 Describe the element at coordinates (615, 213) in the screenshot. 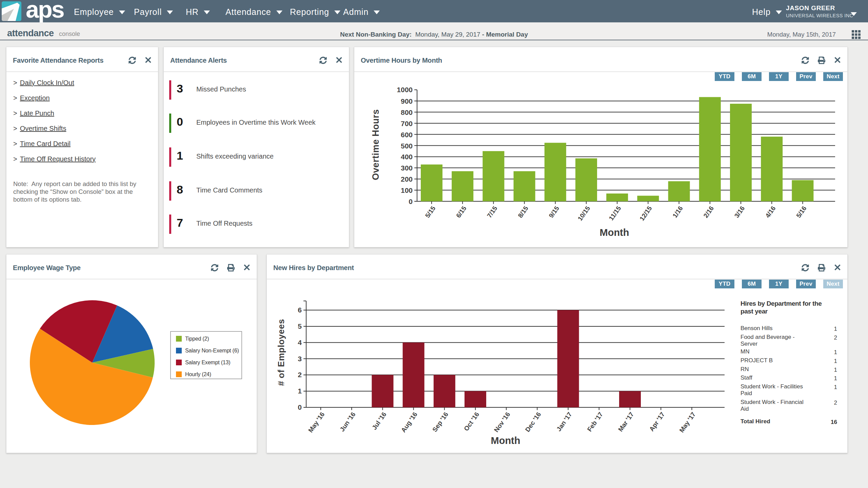

I see `svg-text: 11/15` at that location.